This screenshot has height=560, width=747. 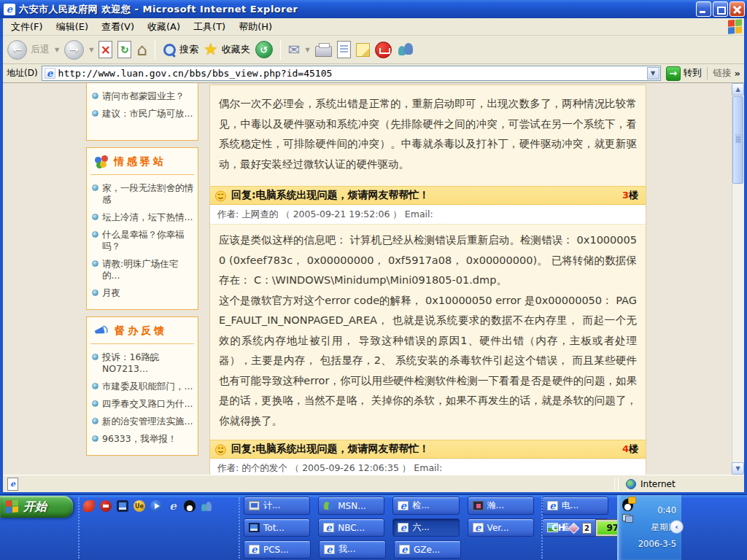 I want to click on task-button: GZe..., so click(x=427, y=550).